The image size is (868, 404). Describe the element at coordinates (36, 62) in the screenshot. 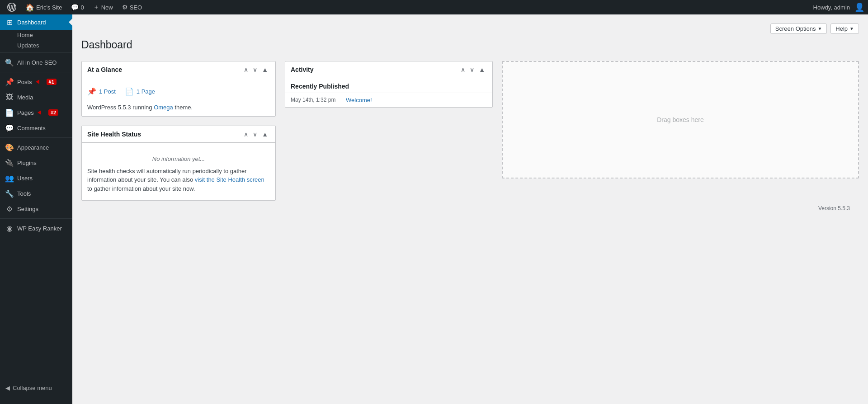

I see `sidebar-item-all-in-one-seo: 🔍 All in One SEO` at that location.